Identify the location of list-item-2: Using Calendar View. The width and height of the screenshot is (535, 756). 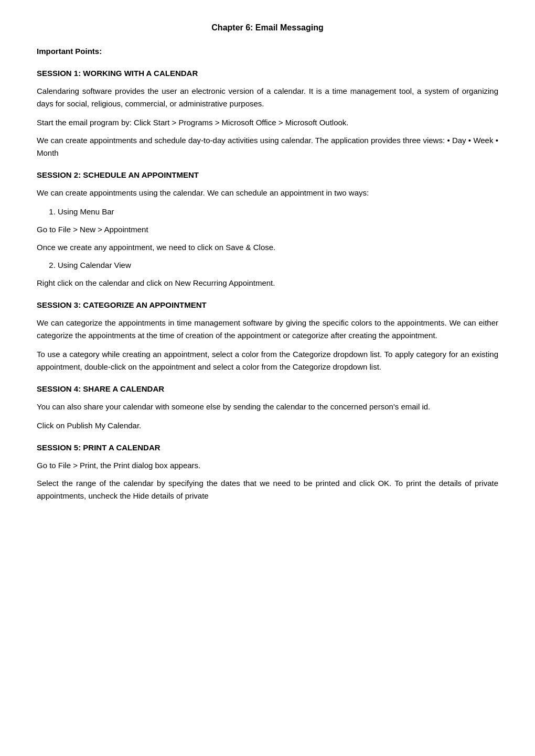
(278, 265).